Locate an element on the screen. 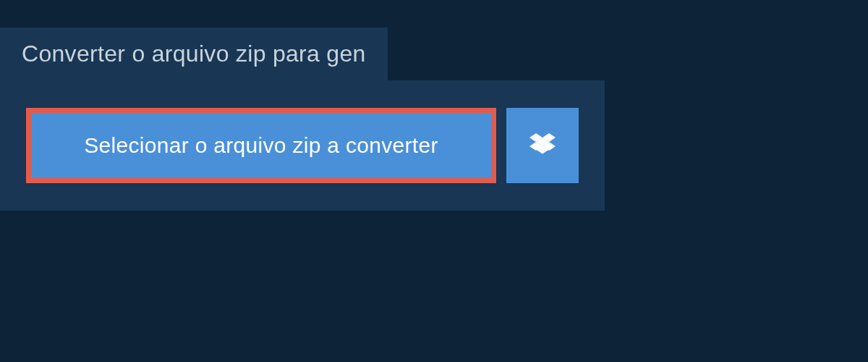 The width and height of the screenshot is (868, 362). dropbox-button is located at coordinates (542, 146).